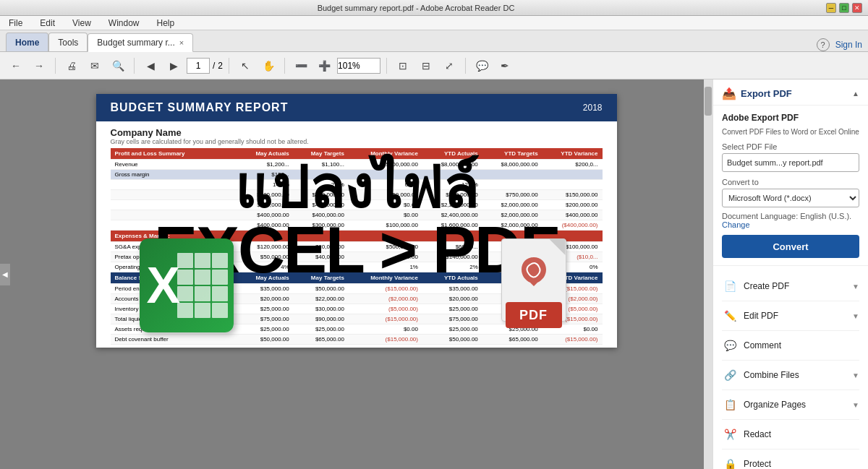  What do you see at coordinates (856, 405) in the screenshot?
I see `organize-expand: ▼` at bounding box center [856, 405].